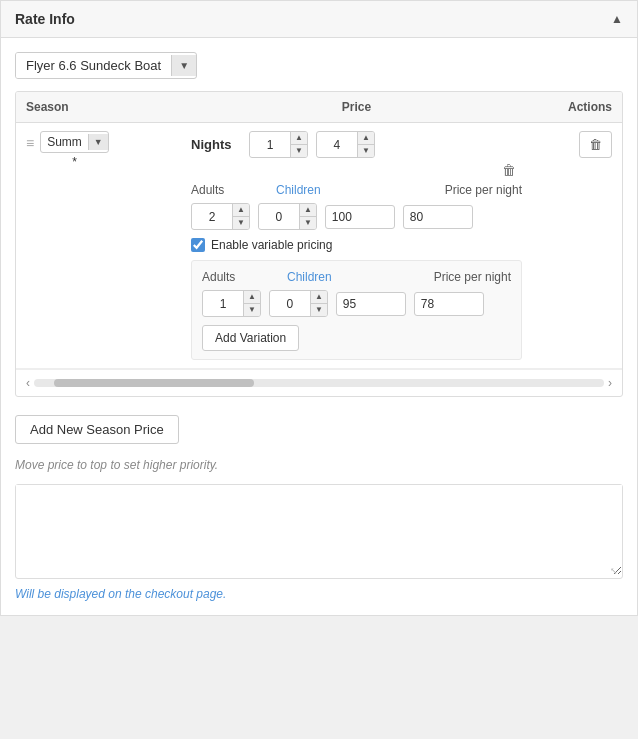  What do you see at coordinates (154, 383) in the screenshot?
I see `scrollbar-thumb` at bounding box center [154, 383].